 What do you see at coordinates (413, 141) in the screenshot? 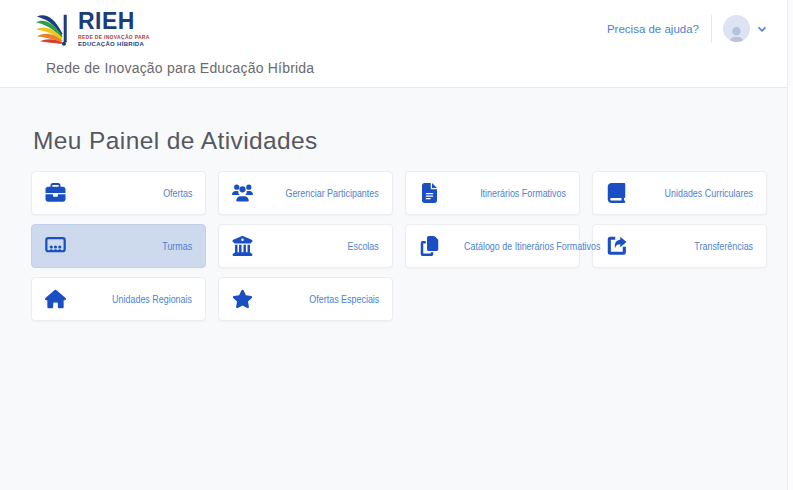
I see `page-title: Meu Painel de Atividades` at bounding box center [413, 141].